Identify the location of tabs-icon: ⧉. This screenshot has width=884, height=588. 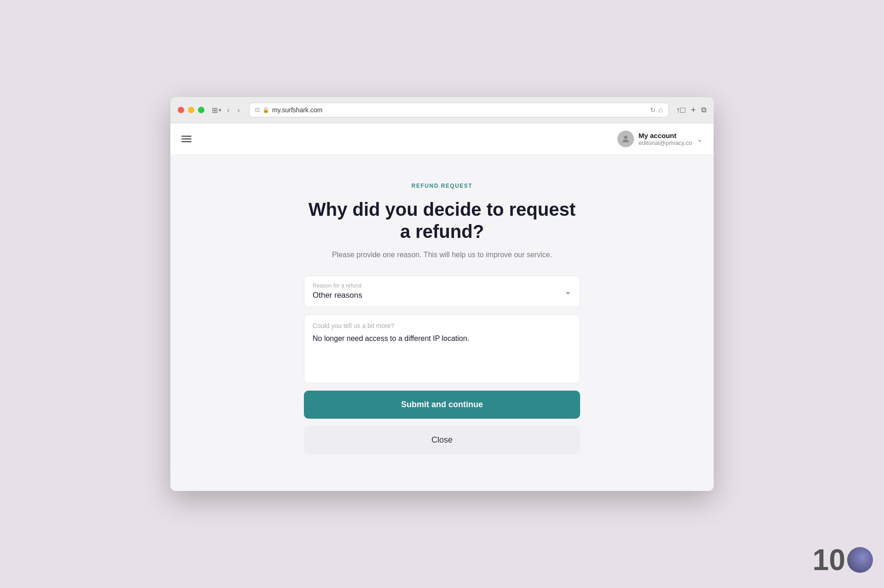
(704, 110).